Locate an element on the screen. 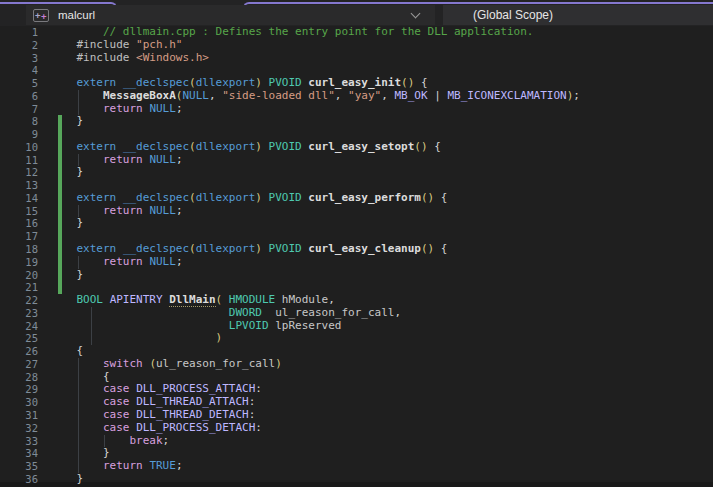 This screenshot has height=487, width=713. code-line: 5extern __declspec(dllexport) PVOID curl… is located at coordinates (356, 84).